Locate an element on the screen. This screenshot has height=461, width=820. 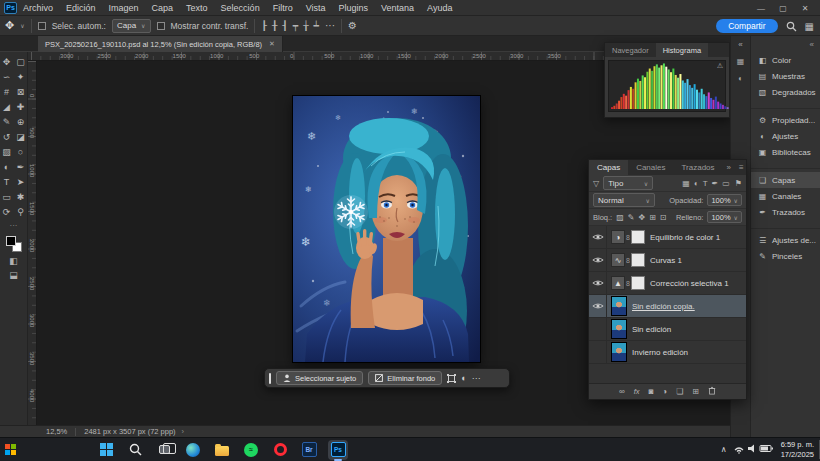
lock-pixels-icon: ✎ is located at coordinates (632, 218).